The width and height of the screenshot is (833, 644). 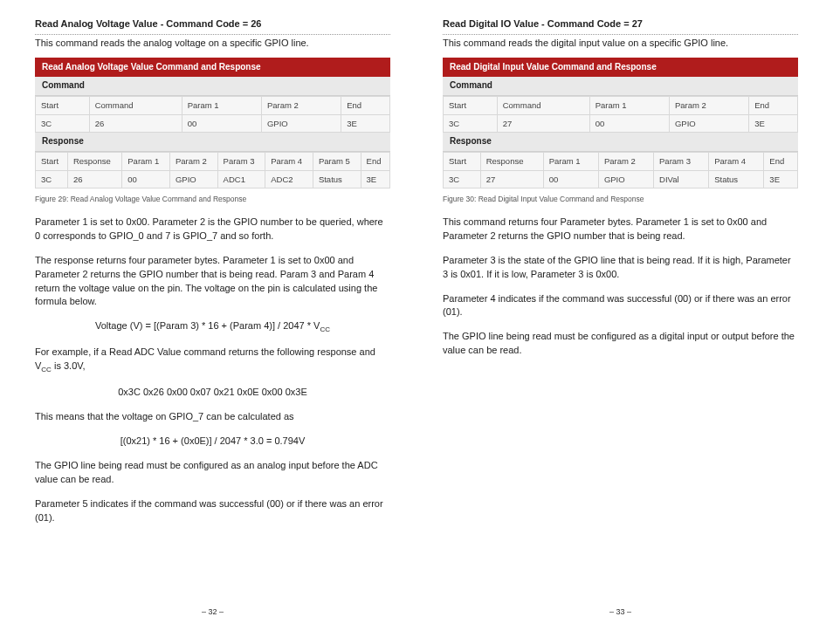 I want to click on cell: Param 5, so click(x=337, y=161).